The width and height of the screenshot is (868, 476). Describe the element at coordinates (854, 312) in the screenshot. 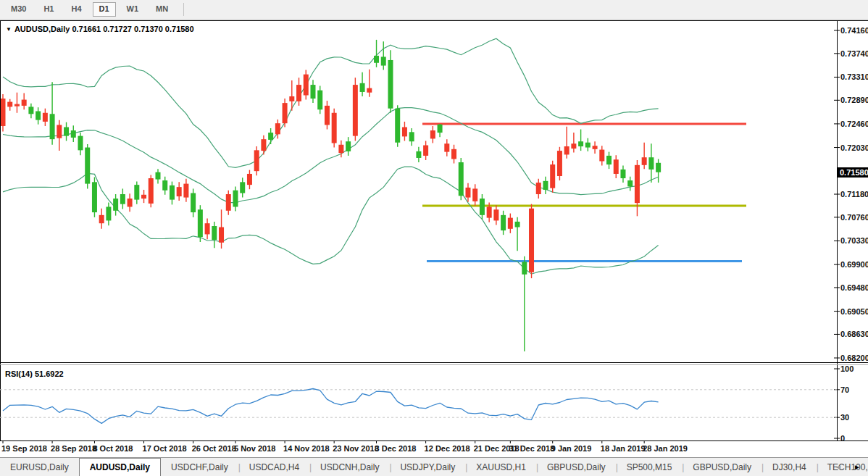

I see `price-axis-label: 0.69050` at that location.